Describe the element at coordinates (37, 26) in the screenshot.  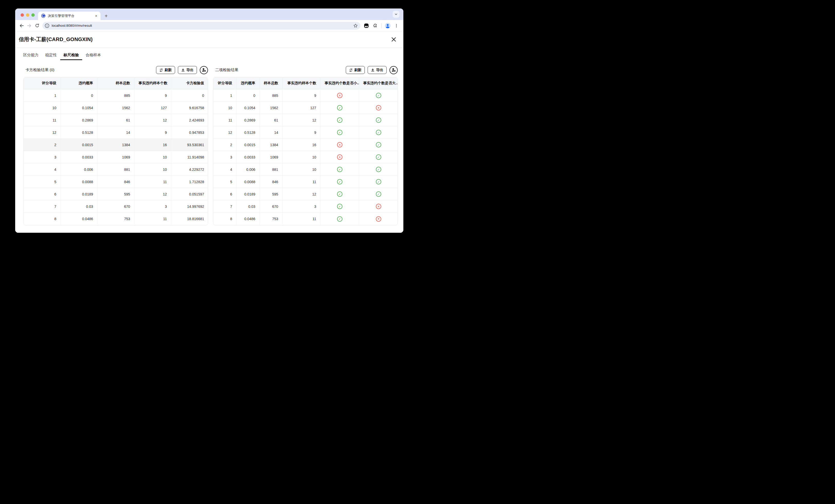
I see `reload-button` at that location.